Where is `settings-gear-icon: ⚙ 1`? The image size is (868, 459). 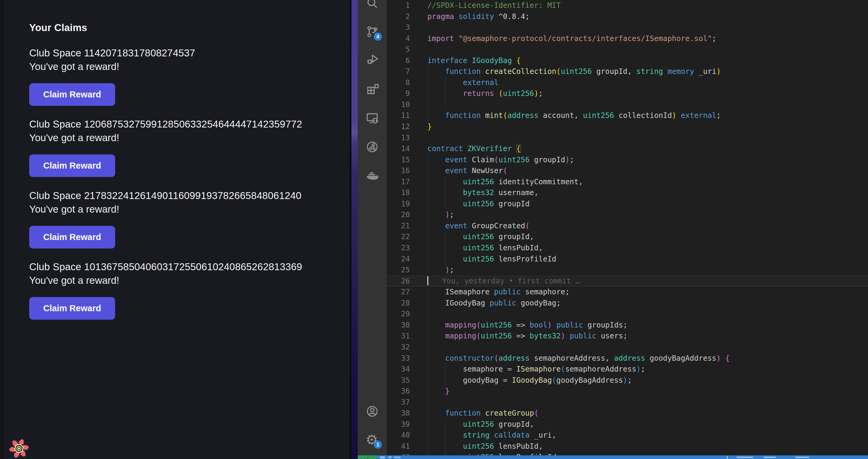 settings-gear-icon: ⚙ 1 is located at coordinates (372, 440).